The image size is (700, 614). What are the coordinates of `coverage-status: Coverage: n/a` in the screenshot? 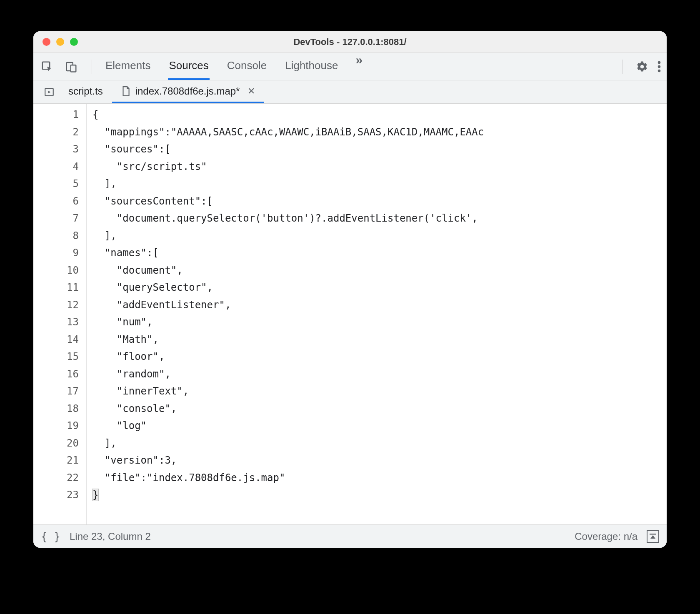 It's located at (606, 537).